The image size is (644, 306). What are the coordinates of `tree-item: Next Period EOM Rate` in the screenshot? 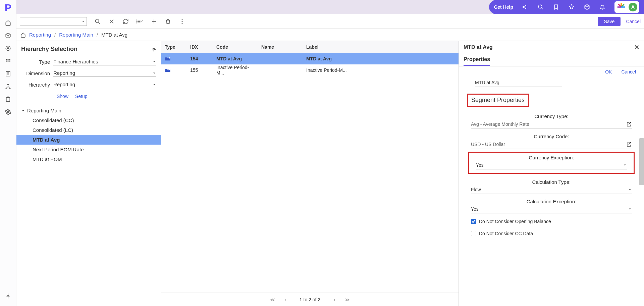 It's located at (89, 150).